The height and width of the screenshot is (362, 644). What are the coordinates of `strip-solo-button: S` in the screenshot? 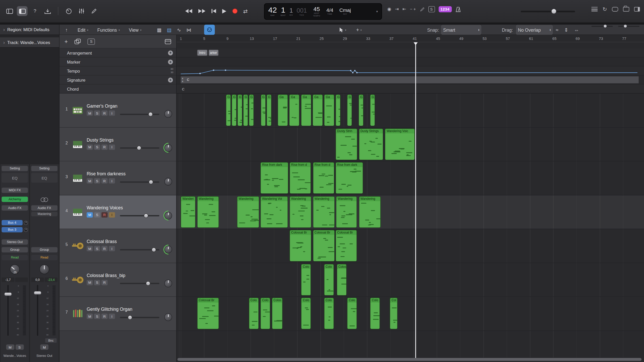 It's located at (20, 347).